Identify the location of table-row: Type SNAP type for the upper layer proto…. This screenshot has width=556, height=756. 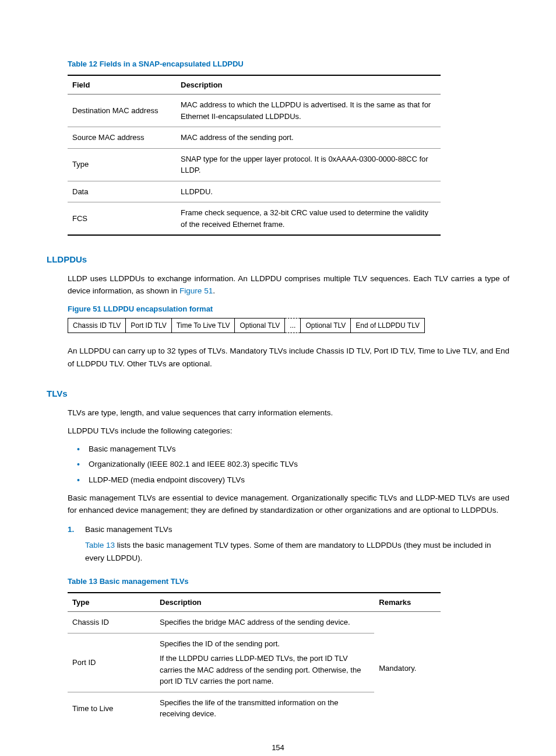
(254, 164).